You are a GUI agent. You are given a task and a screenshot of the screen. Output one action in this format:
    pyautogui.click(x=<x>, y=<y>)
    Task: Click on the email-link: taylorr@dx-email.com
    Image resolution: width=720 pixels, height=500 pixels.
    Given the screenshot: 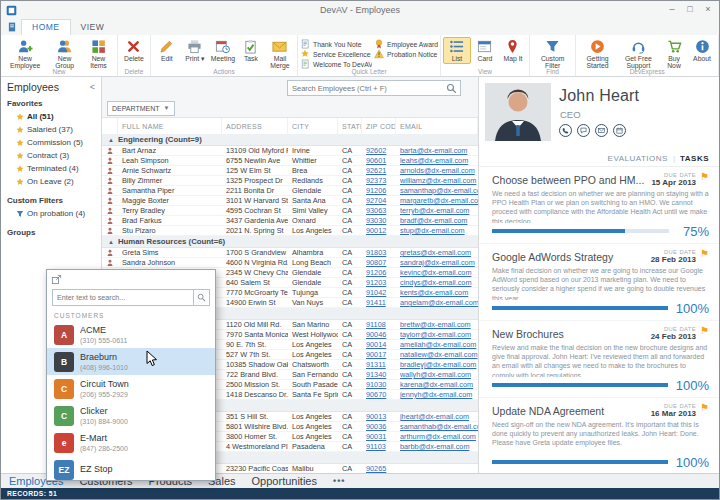 What is the action you would take?
    pyautogui.click(x=436, y=334)
    